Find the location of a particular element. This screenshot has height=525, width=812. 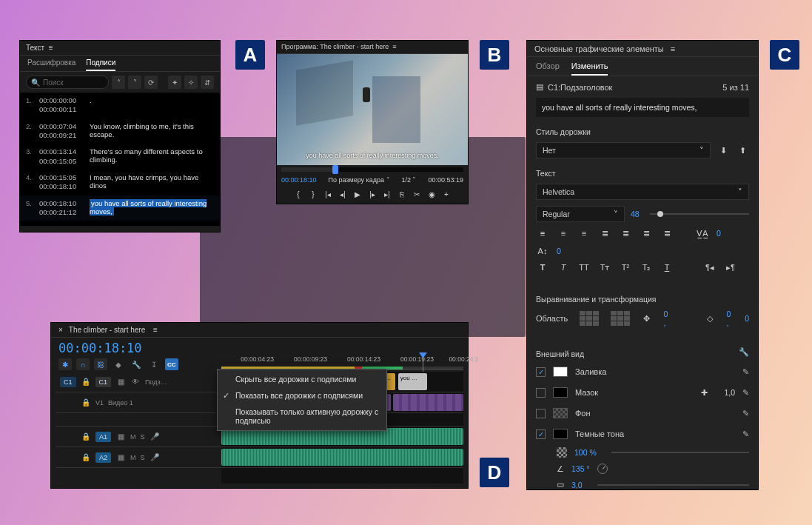

program-resolution-select: 1/2 ˅ is located at coordinates (409, 180).